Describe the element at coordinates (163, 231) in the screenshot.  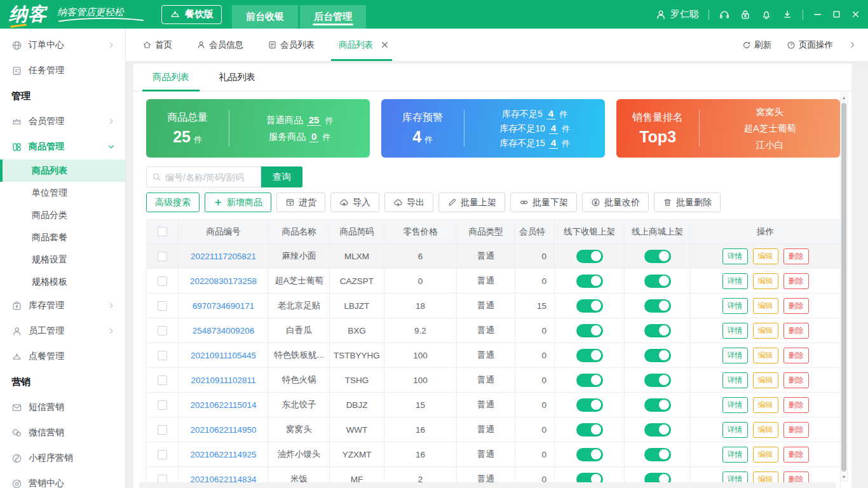
I see `select-all-checkbox` at that location.